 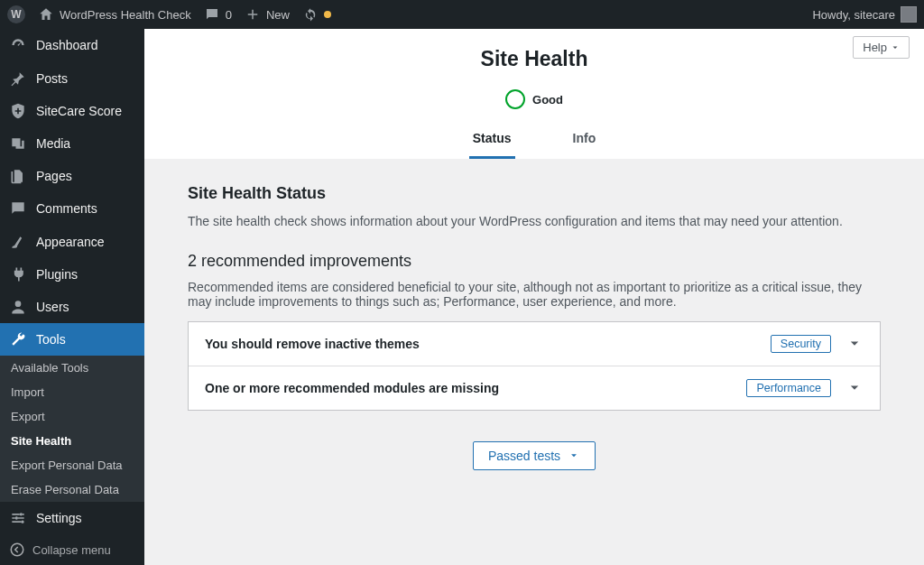 What do you see at coordinates (534, 344) in the screenshot?
I see `accordion-item: You should remove inactive themes Securi…` at bounding box center [534, 344].